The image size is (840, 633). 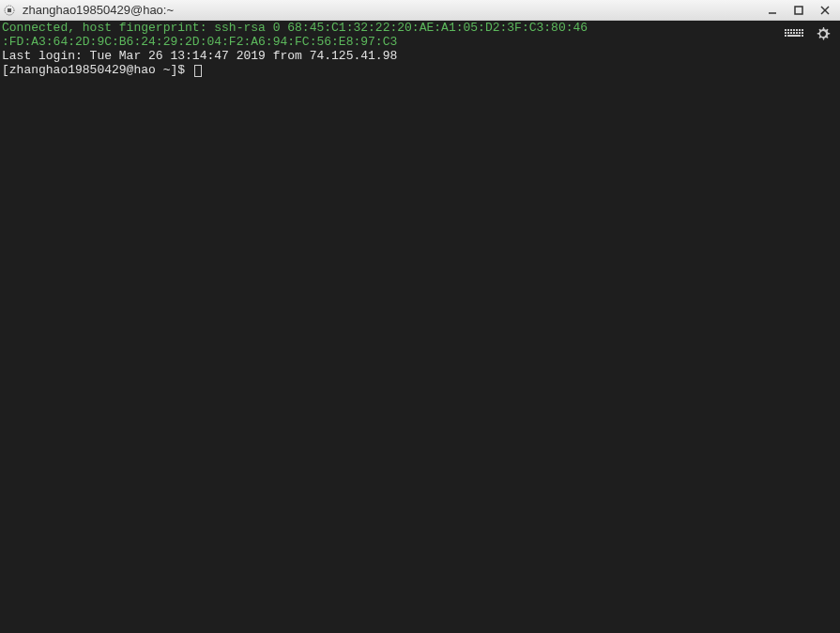 I want to click on gear-icon, so click(x=823, y=34).